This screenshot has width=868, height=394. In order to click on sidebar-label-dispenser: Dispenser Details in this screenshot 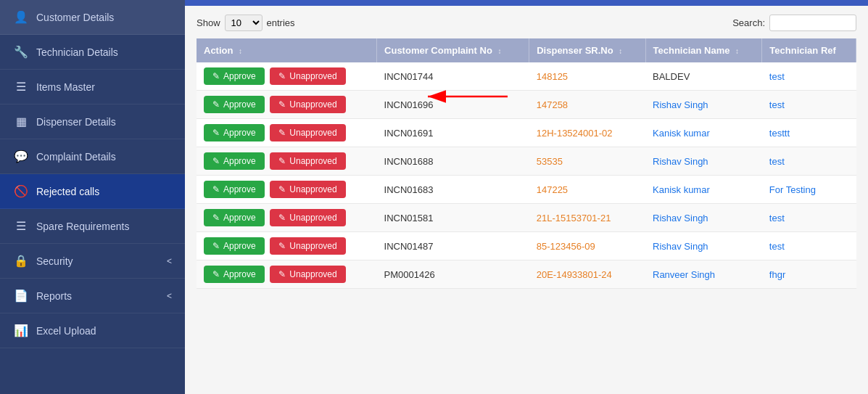, I will do `click(76, 122)`.